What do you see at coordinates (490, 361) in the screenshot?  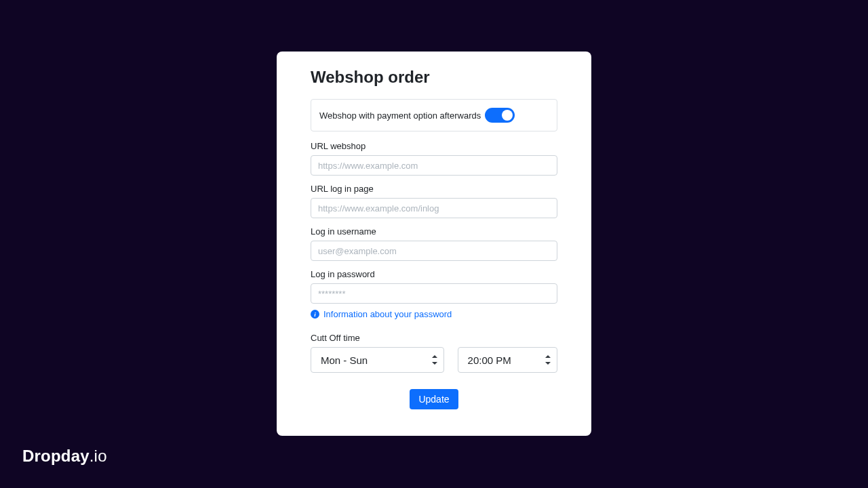 I see `cutoff-time-value: 20:00 PM` at bounding box center [490, 361].